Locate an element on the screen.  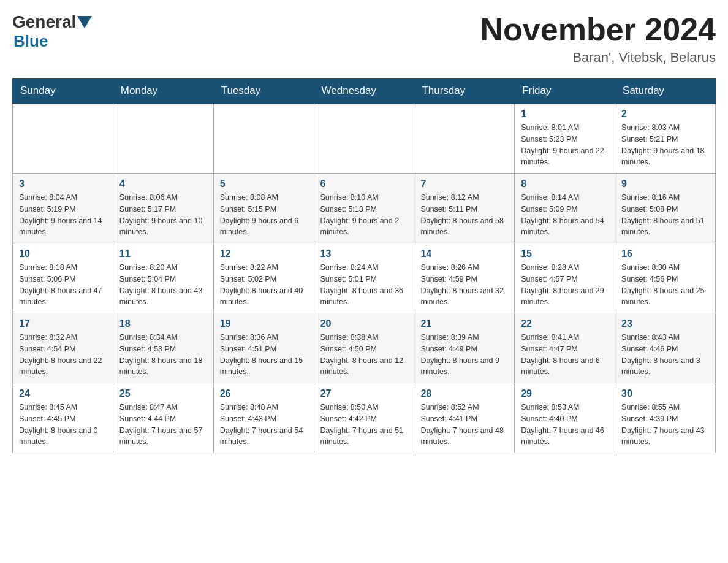
day-number: 6 is located at coordinates (364, 184).